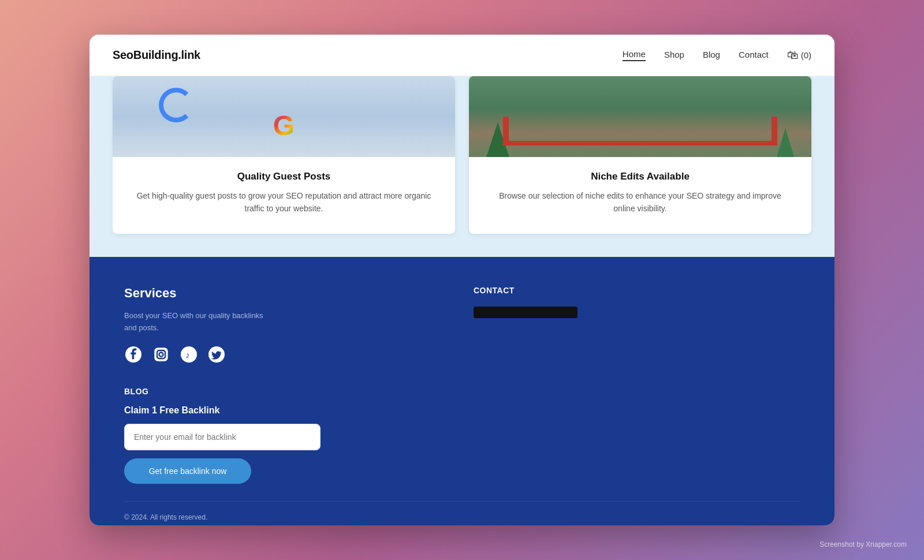 The width and height of the screenshot is (924, 560). Describe the element at coordinates (640, 177) in the screenshot. I see `card-title-2: Niche Edits Available` at that location.